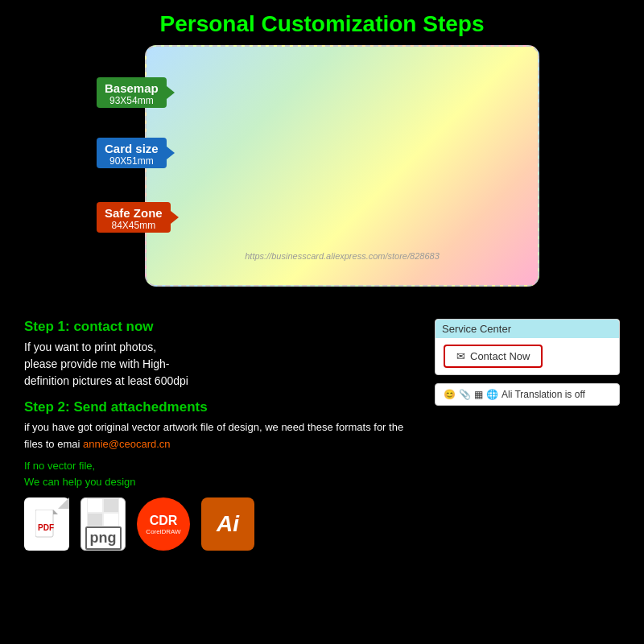 This screenshot has width=644, height=644. I want to click on png-label: png, so click(103, 538).